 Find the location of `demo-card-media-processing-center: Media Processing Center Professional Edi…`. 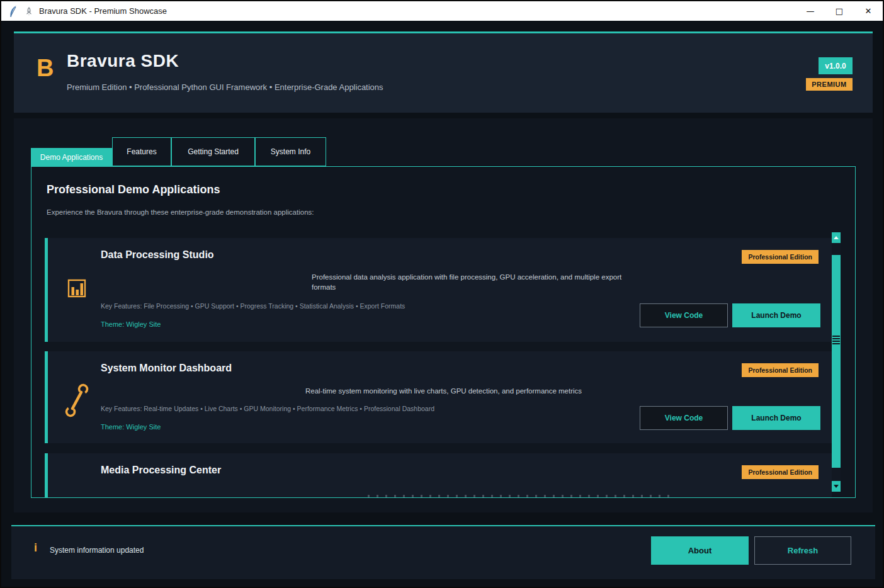

demo-card-media-processing-center: Media Processing Center Professional Edi… is located at coordinates (438, 476).